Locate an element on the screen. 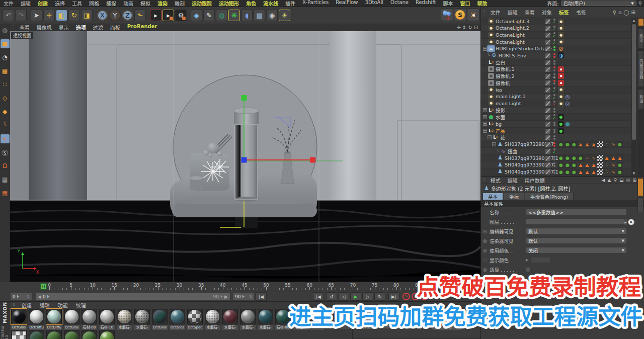 The height and width of the screenshot is (339, 644). last-used-tool: ◨ is located at coordinates (87, 15).